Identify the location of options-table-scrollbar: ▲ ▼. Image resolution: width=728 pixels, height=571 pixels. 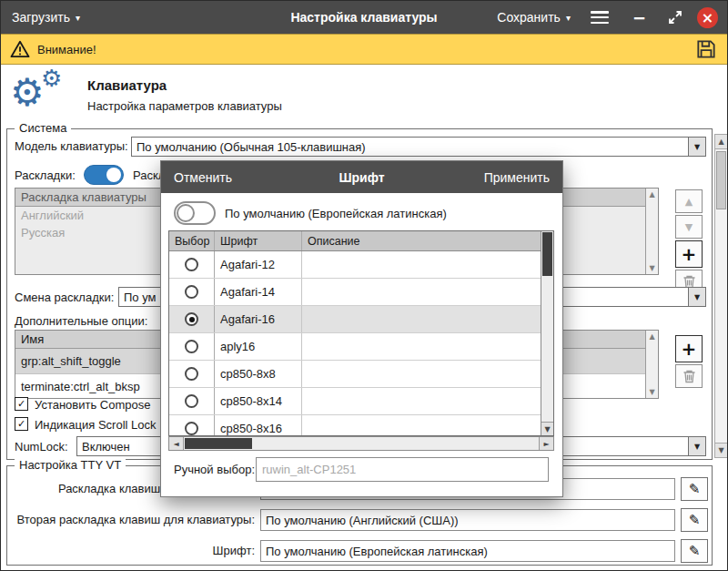
(652, 364).